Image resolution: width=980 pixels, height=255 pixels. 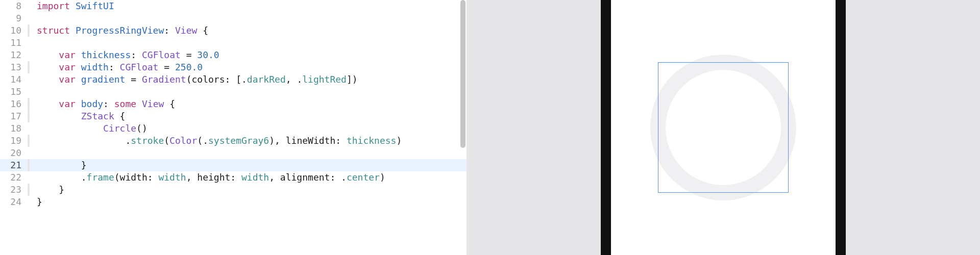 What do you see at coordinates (352, 80) in the screenshot?
I see `code-token: ])` at bounding box center [352, 80].